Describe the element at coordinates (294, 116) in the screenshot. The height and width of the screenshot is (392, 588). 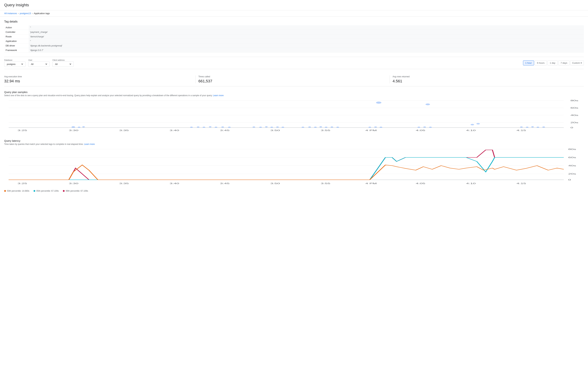
I see `query-plan-svg: 80s 60s 40s 20s 0 3:25 3:30 3:35 3:40 3:…` at that location.